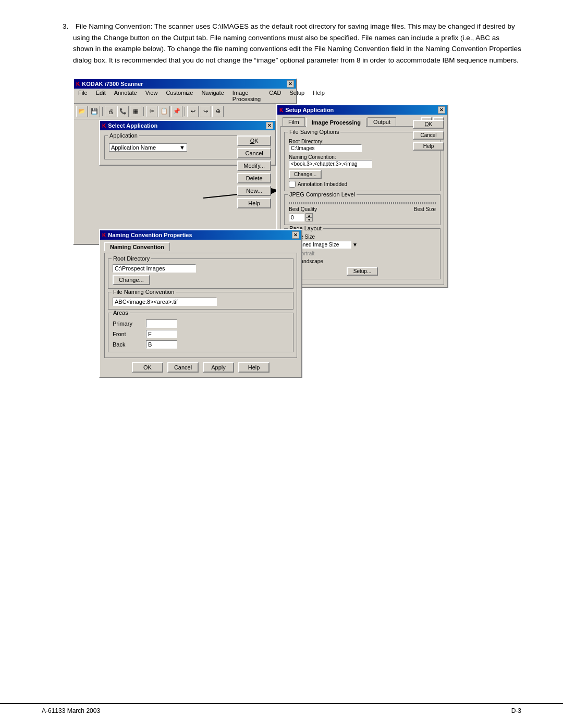 The image size is (563, 728). What do you see at coordinates (254, 367) in the screenshot?
I see `naming-help-btn: Help` at bounding box center [254, 367].